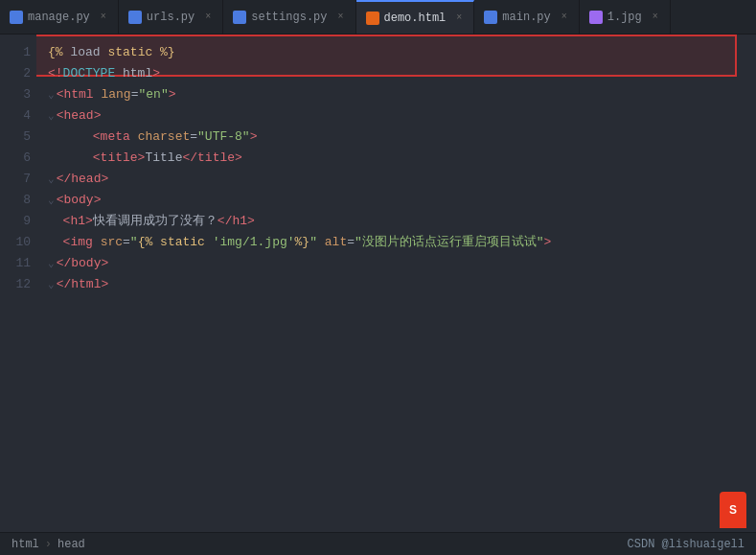  What do you see at coordinates (402, 200) in the screenshot?
I see `code-line-8: ⌄ <body>` at bounding box center [402, 200].